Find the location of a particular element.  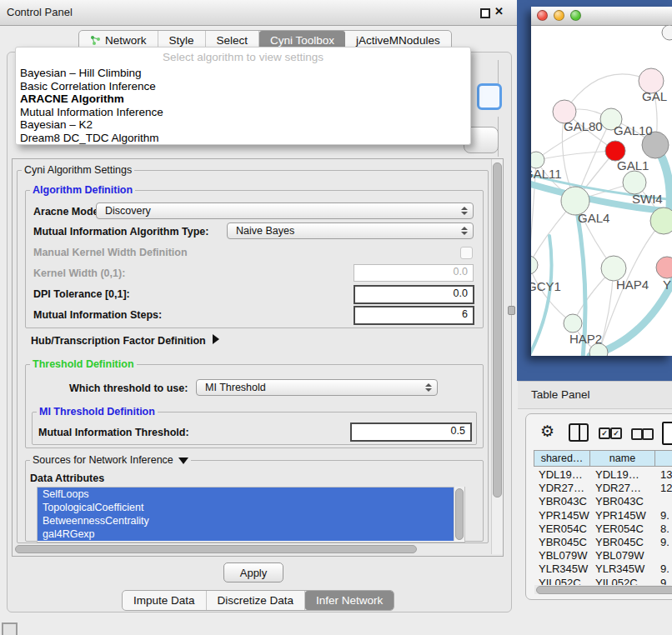

tab-label: Network is located at coordinates (126, 40).